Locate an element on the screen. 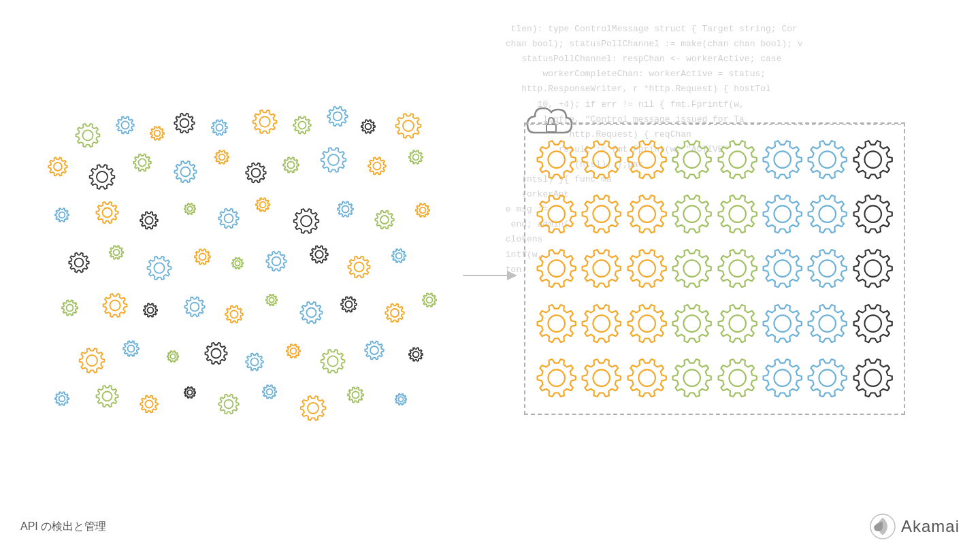  scattered-gear-g12 is located at coordinates (102, 177).